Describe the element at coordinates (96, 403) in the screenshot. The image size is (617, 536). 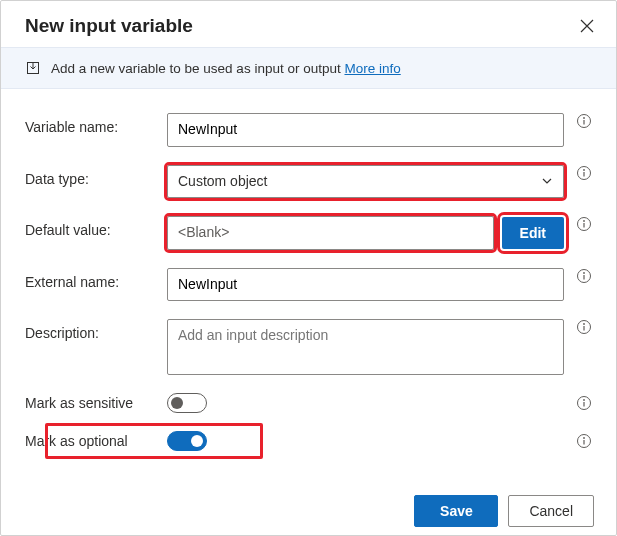
I see `mark-sensitive-label: Mark as sensitive` at that location.